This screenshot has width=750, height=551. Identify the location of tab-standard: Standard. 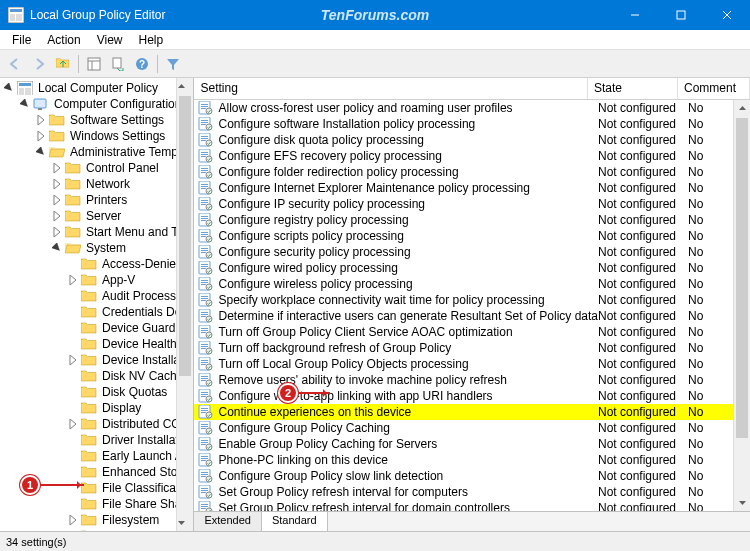
(295, 522).